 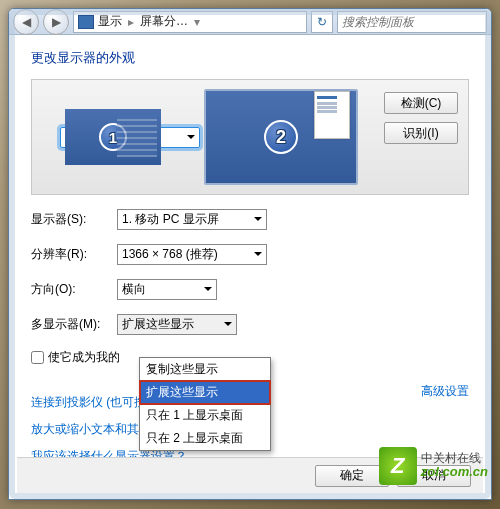 What do you see at coordinates (137, 136) in the screenshot?
I see `keyboard-icon` at bounding box center [137, 136].